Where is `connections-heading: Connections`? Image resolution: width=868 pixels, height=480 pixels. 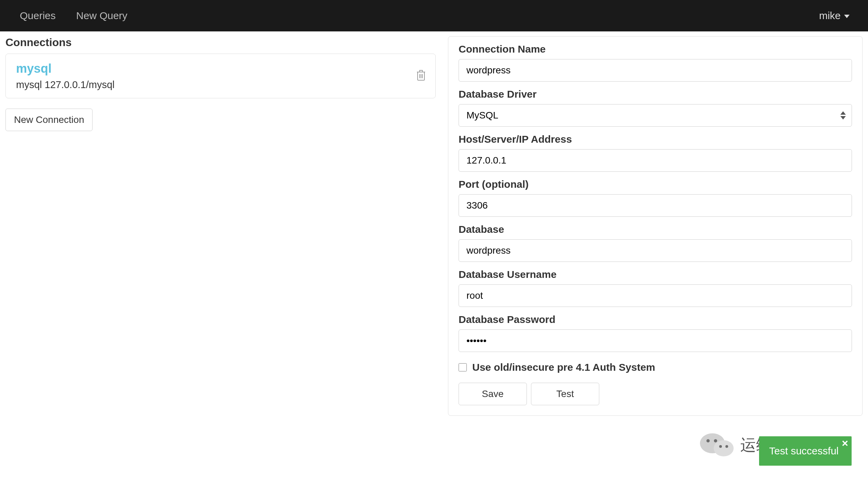
connections-heading: Connections is located at coordinates (221, 42).